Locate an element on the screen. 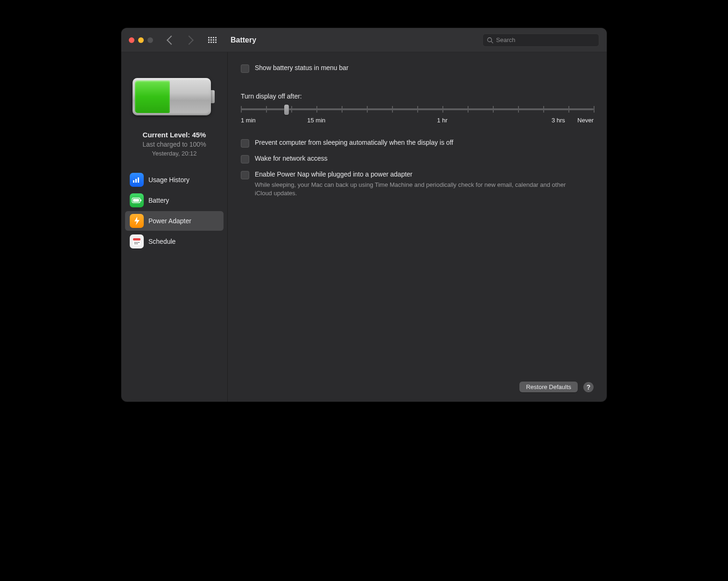 Image resolution: width=728 pixels, height=581 pixels. slider-thumb is located at coordinates (287, 110).